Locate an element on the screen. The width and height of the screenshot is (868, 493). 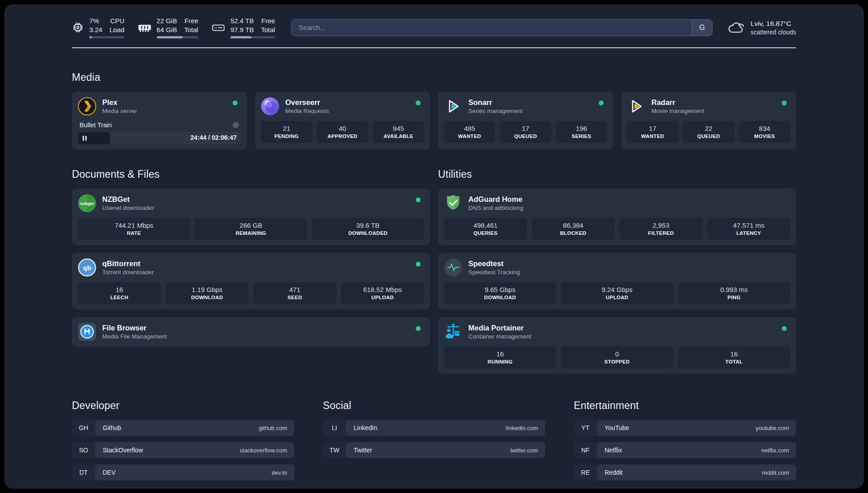
stat-box: 498,461QUERIES is located at coordinates (486, 229).